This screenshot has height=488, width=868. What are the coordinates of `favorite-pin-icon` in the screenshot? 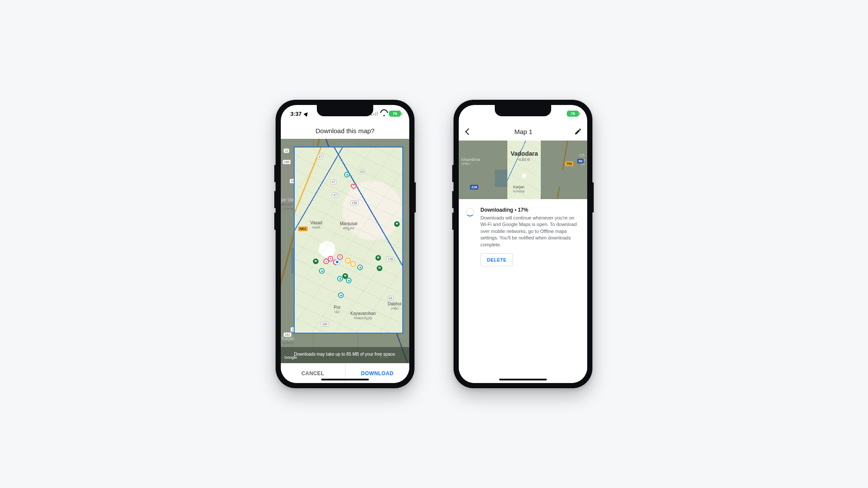 It's located at (354, 187).